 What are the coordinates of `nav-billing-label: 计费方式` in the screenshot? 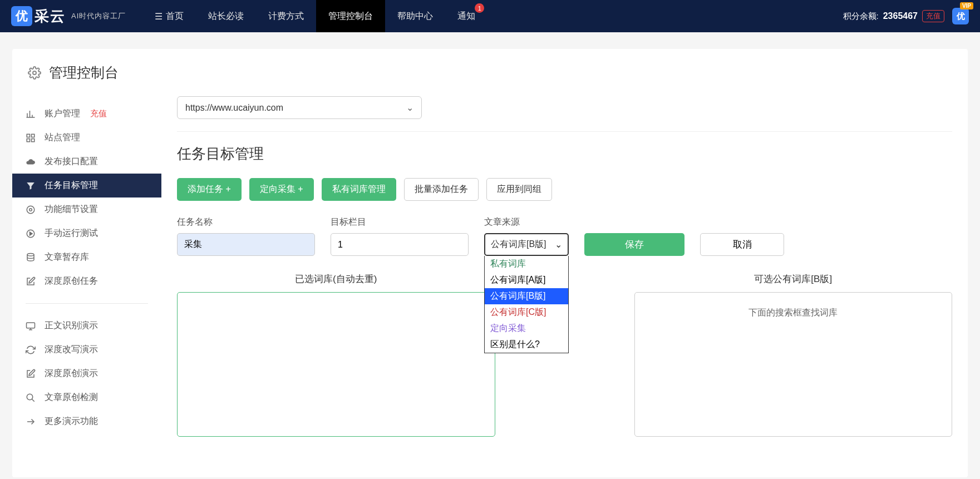 It's located at (286, 17).